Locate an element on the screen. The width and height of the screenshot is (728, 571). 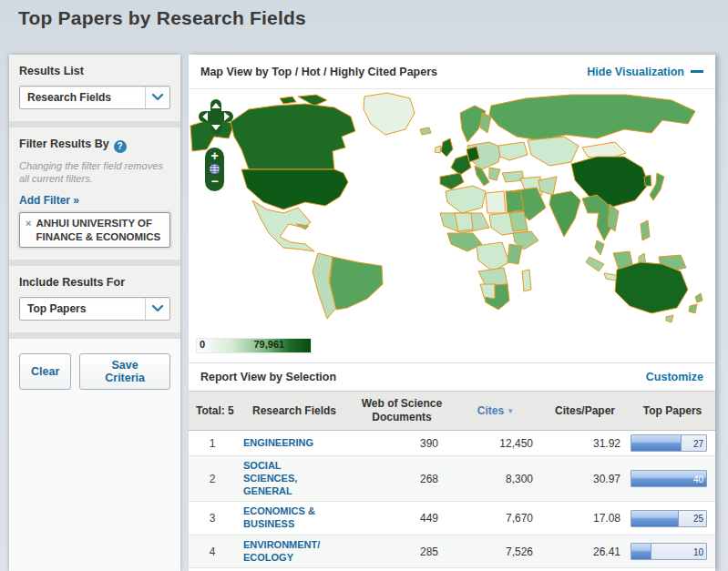
help-icon: ? is located at coordinates (120, 147).